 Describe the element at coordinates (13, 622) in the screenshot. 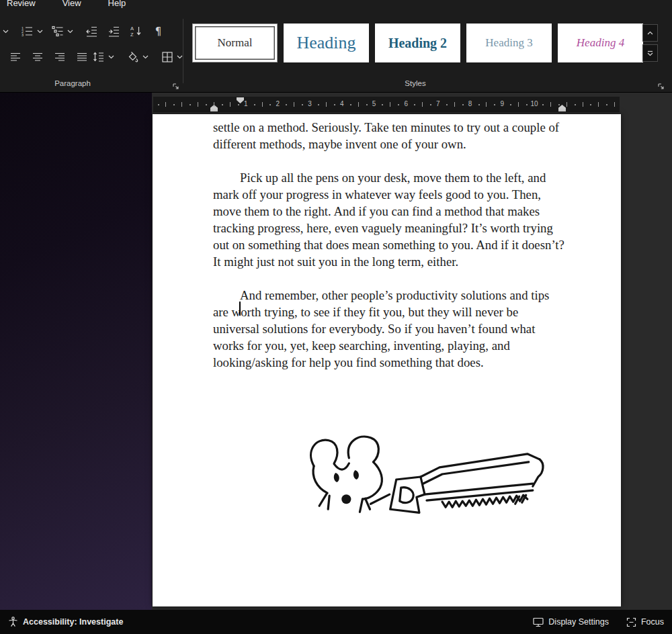

I see `accessibility-icon` at that location.